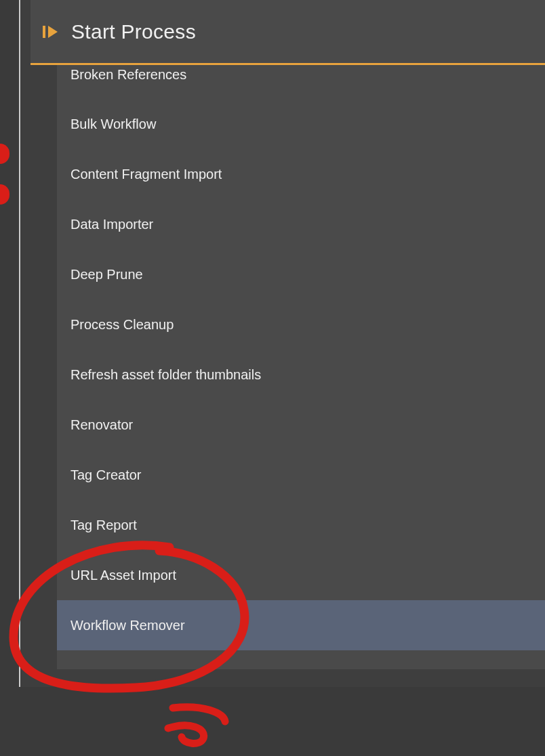 This screenshot has width=545, height=756. What do you see at coordinates (301, 525) in the screenshot?
I see `process-item-tag-report: Tag Report` at bounding box center [301, 525].